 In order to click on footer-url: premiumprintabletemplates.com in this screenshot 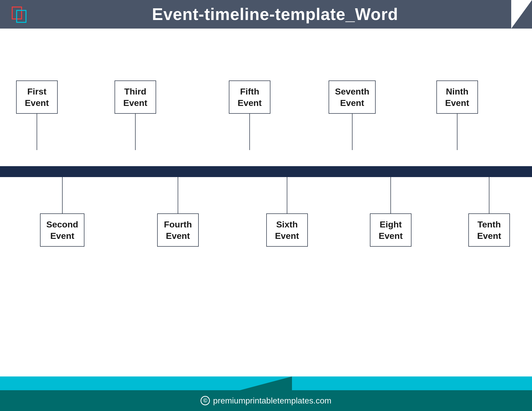, I will do `click(272, 401)`.